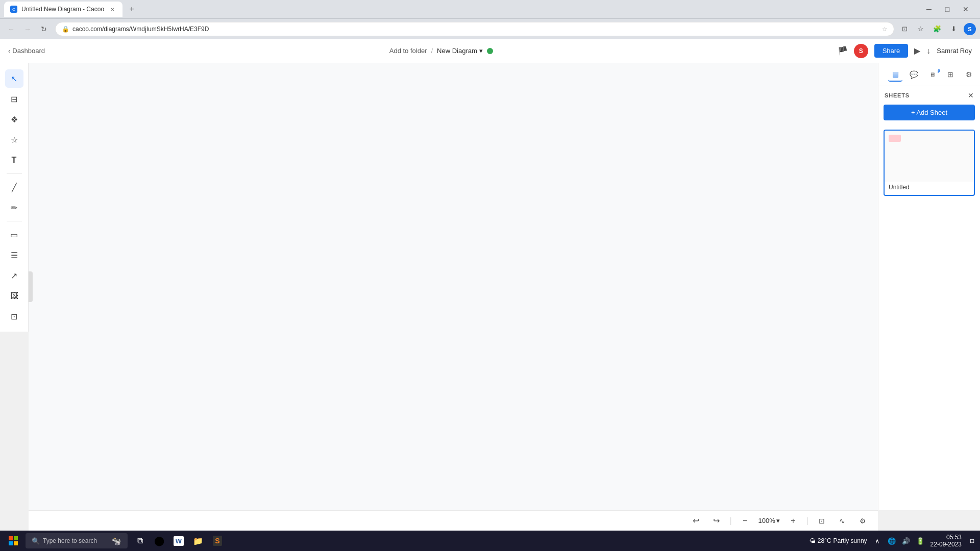 The width and height of the screenshot is (980, 551). I want to click on table-tool-button: ⊟, so click(14, 99).